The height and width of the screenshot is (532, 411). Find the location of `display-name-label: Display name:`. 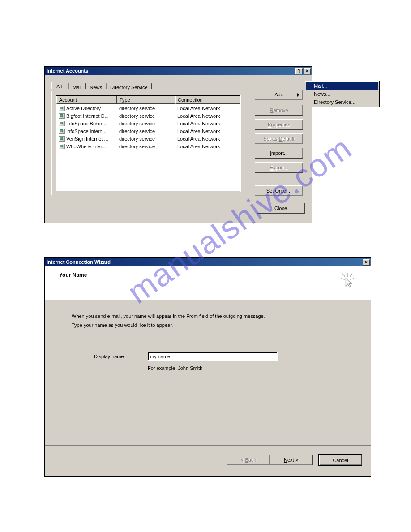

display-name-label: Display name: is located at coordinates (121, 356).